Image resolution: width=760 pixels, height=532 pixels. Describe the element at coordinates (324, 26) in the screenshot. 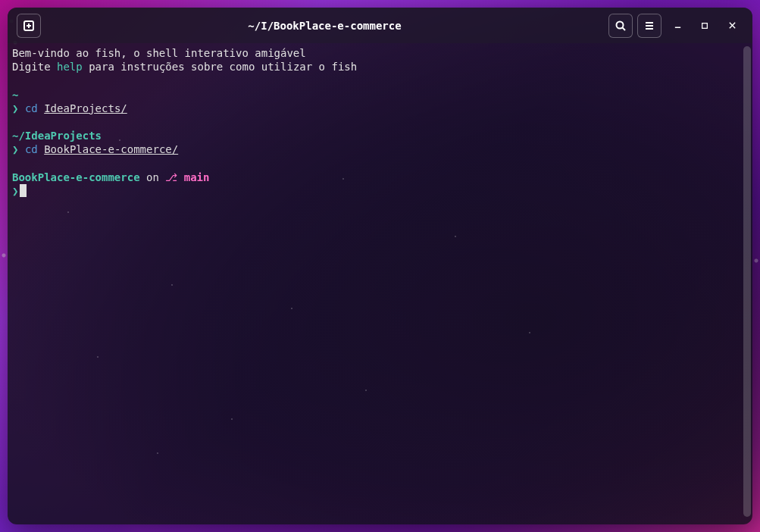

I see `window-title: ~/I/BookPlace-e-commerce` at that location.